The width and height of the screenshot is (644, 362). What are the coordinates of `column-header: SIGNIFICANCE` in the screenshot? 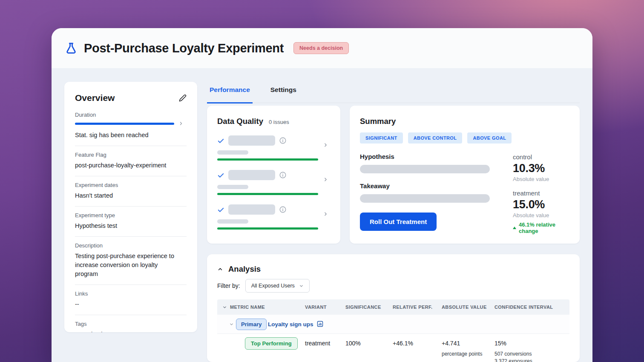 It's located at (363, 307).